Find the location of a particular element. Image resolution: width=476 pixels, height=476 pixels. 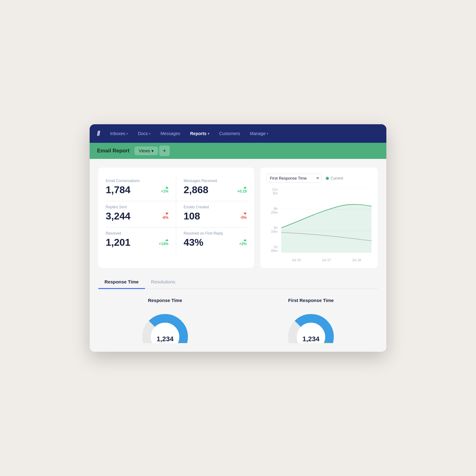

stat-resolved: Resolved 1,201 +14% is located at coordinates (141, 240).